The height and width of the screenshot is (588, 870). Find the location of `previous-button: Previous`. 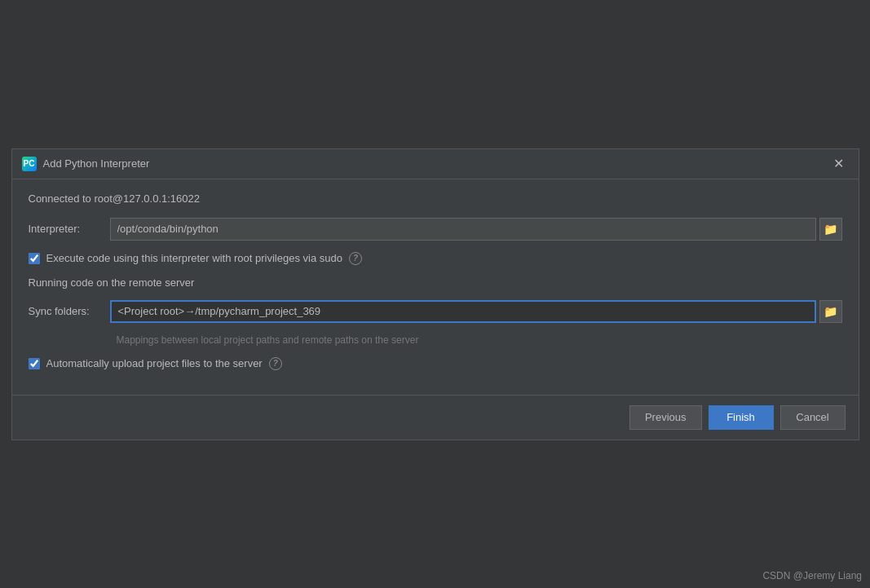

previous-button: Previous is located at coordinates (665, 418).